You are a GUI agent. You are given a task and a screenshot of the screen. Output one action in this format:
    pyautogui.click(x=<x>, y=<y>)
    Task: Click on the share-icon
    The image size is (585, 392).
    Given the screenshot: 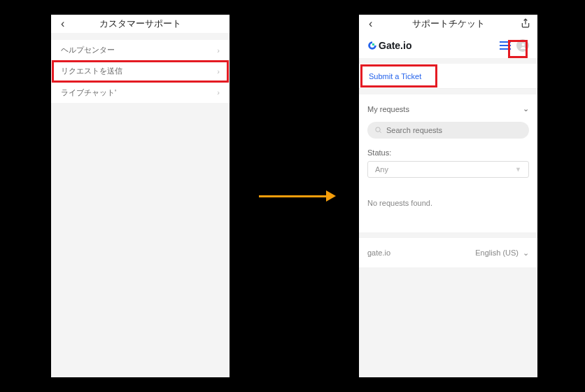 What is the action you would take?
    pyautogui.click(x=526, y=24)
    